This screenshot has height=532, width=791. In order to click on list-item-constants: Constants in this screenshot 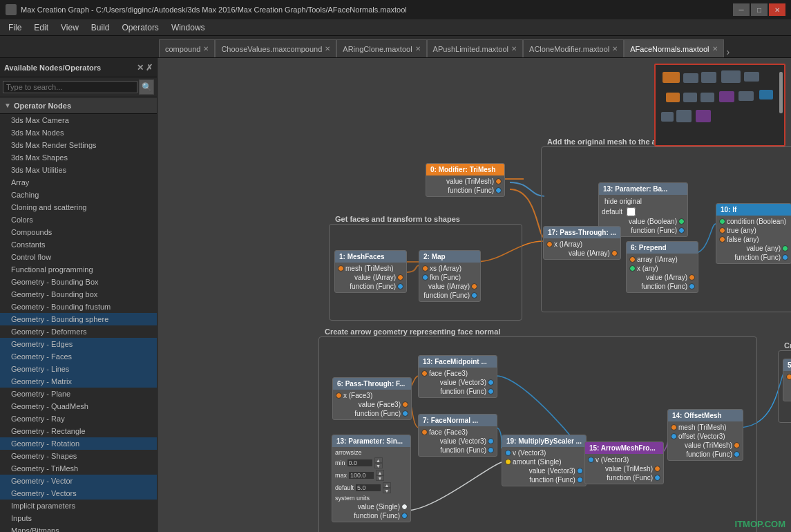, I will do `click(79, 245)`.